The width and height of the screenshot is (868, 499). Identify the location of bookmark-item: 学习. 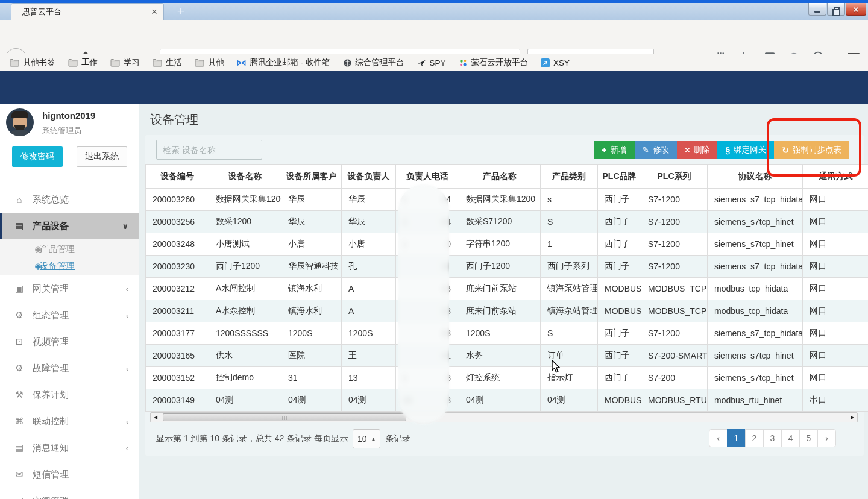
(125, 63).